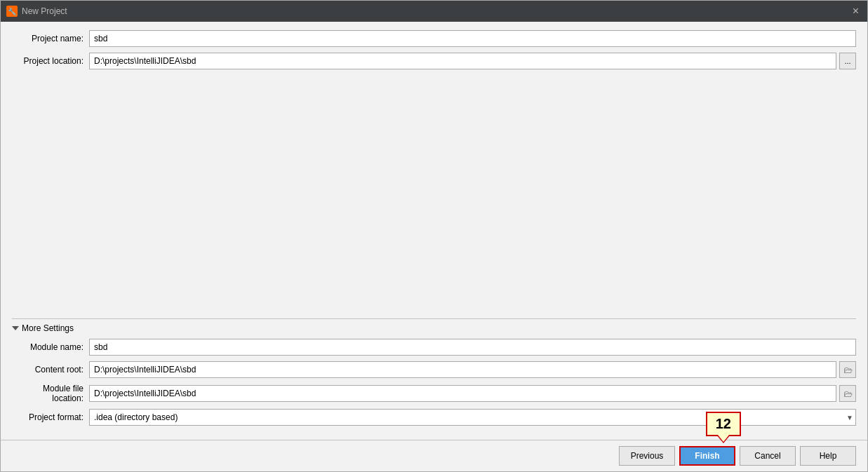 Image resolution: width=868 pixels, height=472 pixels. What do you see at coordinates (473, 417) in the screenshot?
I see `project-format-select-wrap: .idea (directory based) Eclipse (.classp…` at bounding box center [473, 417].